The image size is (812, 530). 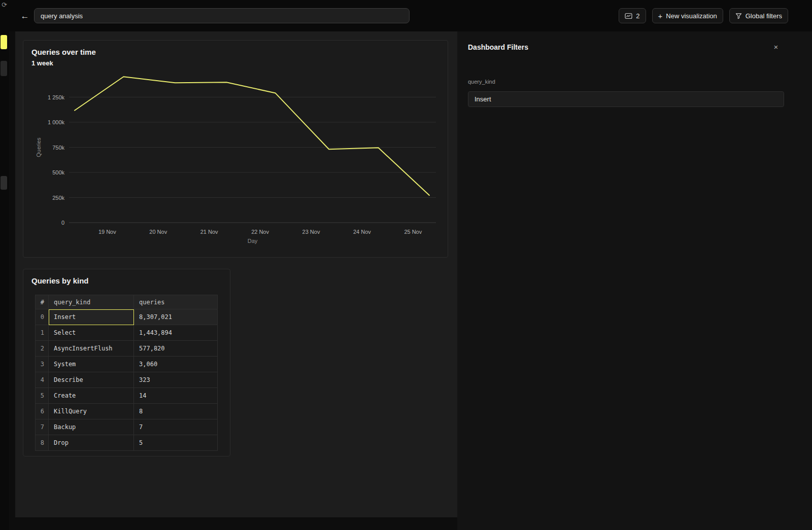 I want to click on cell-query-kind: KillQuery, so click(x=91, y=412).